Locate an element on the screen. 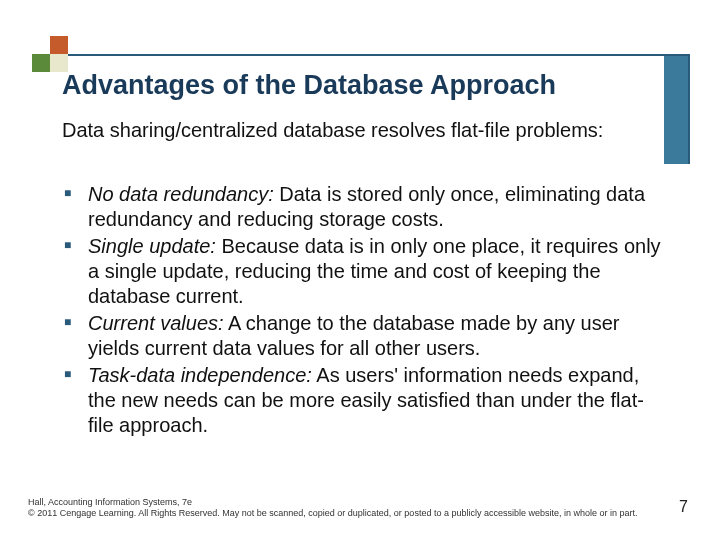 This screenshot has height=540, width=720. page-number: 7 is located at coordinates (684, 507).